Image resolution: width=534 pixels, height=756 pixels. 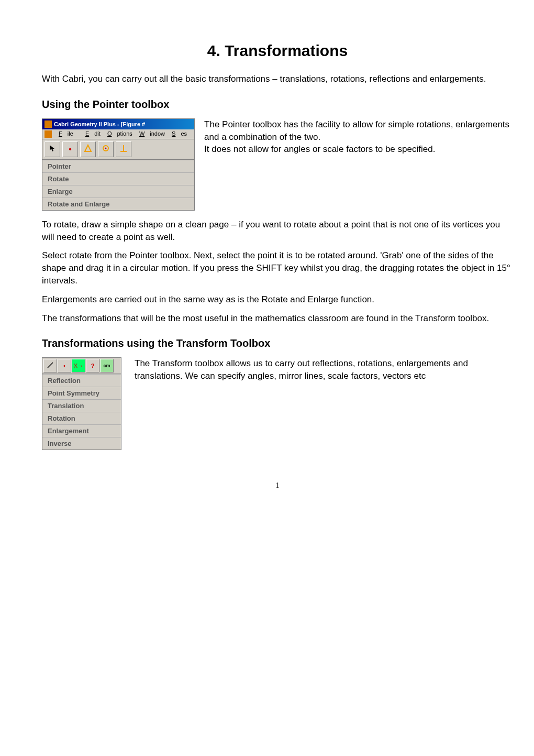 I want to click on rotate-tool-button, so click(x=106, y=149).